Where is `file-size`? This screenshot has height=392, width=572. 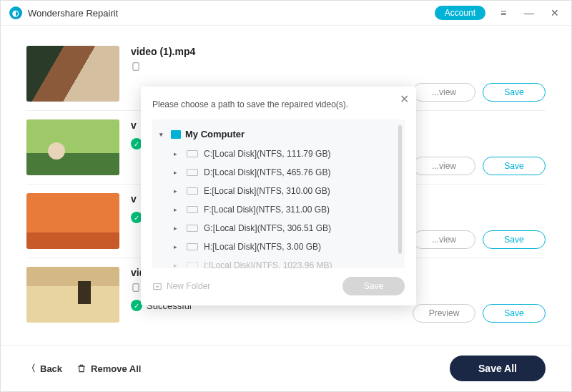 file-size is located at coordinates (137, 67).